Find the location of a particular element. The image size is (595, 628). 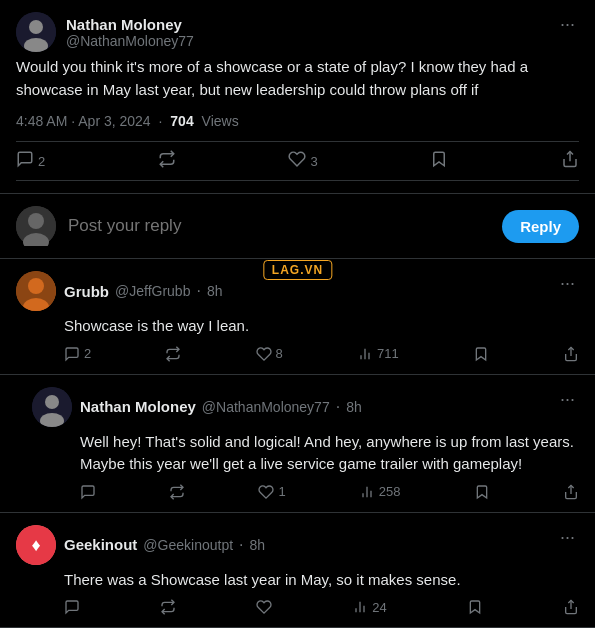

actions-row: 2 3 is located at coordinates (298, 161).